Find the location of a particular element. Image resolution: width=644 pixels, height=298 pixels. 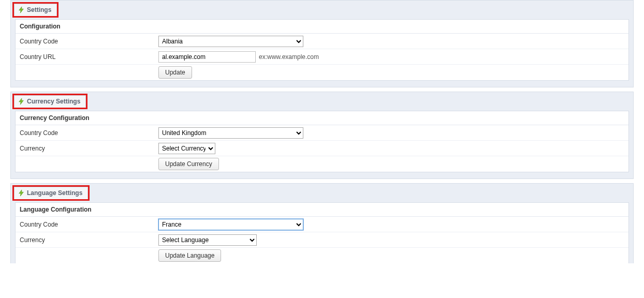

currency-configuration-header: Currency Configuration is located at coordinates (322, 118).